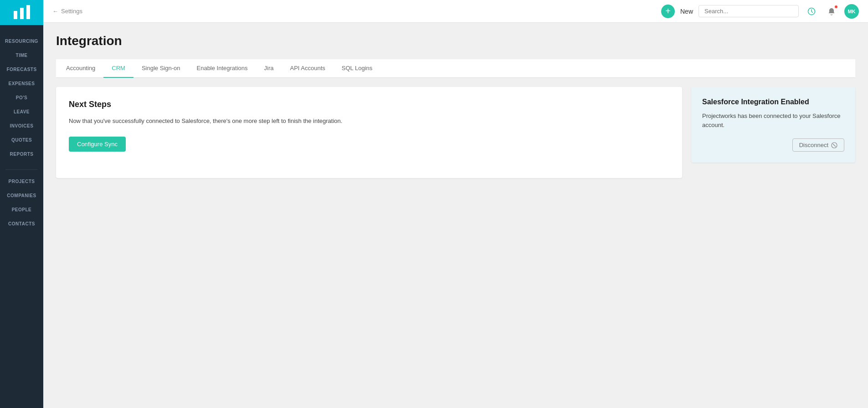 This screenshot has width=868, height=408. I want to click on back-arrow-icon: ←, so click(56, 11).